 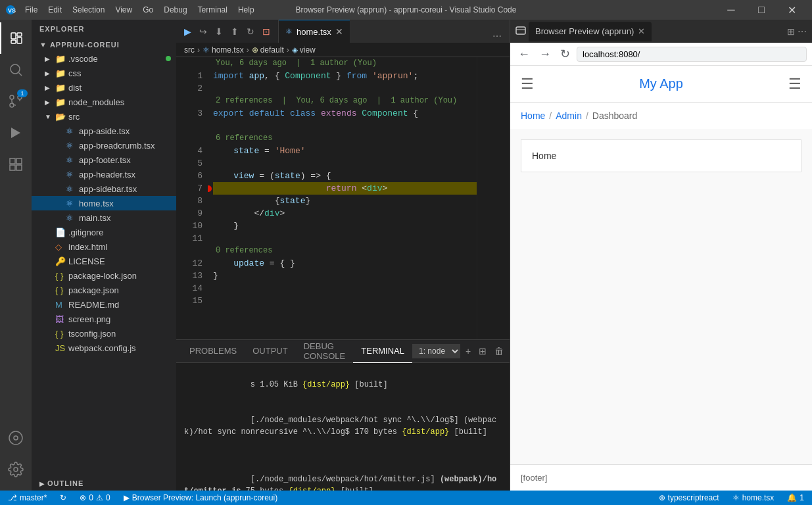 I want to click on sidebar-root: ▼ APPRUN-COREUI, so click(x=104, y=45).